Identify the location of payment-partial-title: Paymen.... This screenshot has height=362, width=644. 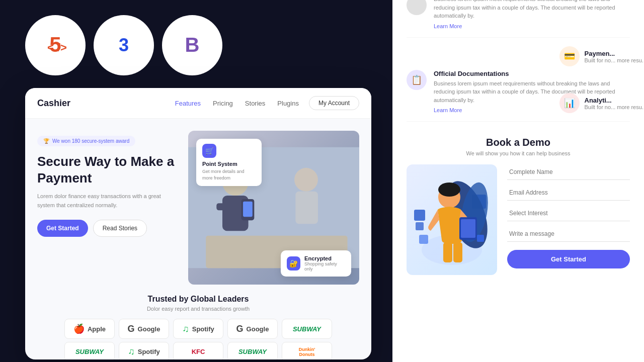
(615, 53).